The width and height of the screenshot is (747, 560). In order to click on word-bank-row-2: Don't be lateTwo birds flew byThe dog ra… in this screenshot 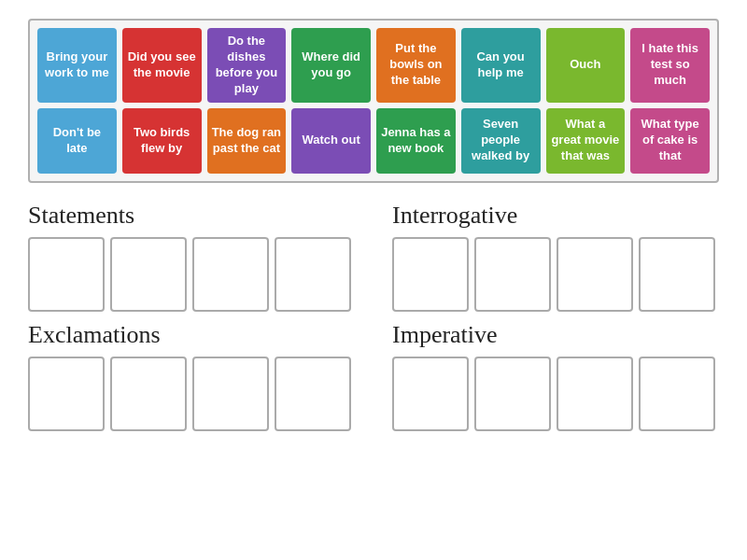, I will do `click(374, 141)`.